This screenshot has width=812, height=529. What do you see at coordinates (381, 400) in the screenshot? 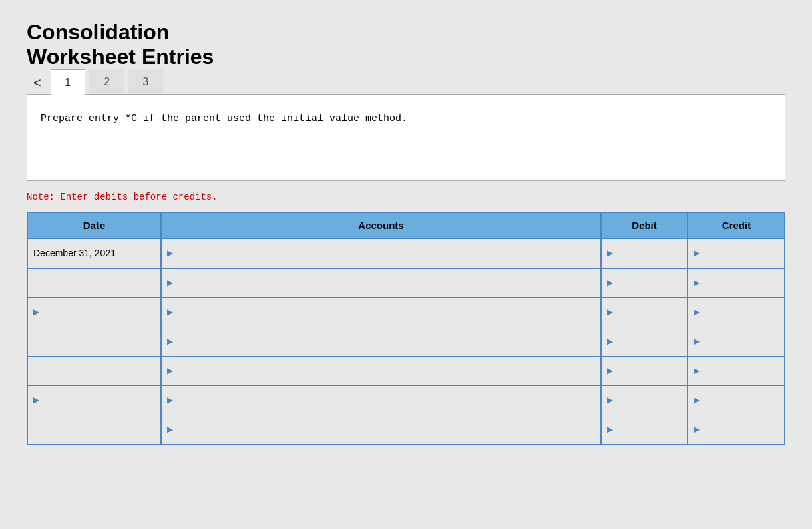
I see `accounts-cell-6: ▶` at bounding box center [381, 400].